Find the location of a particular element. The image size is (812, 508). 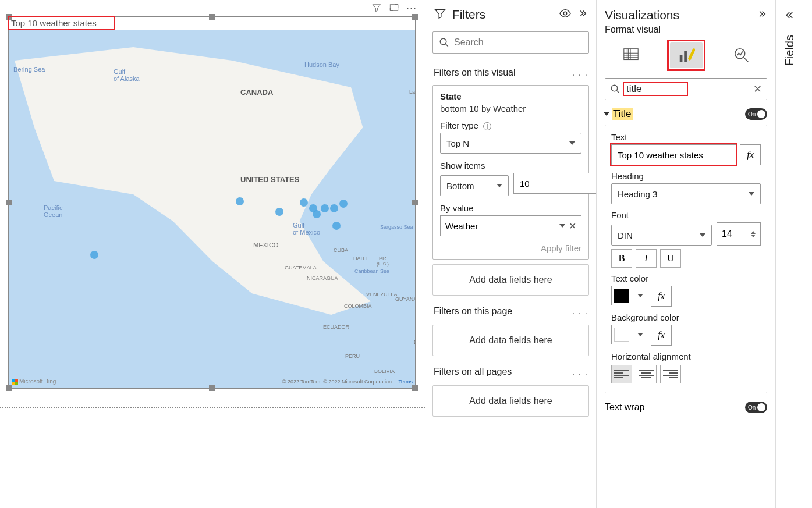

title-text-fx-button: fx is located at coordinates (750, 155).